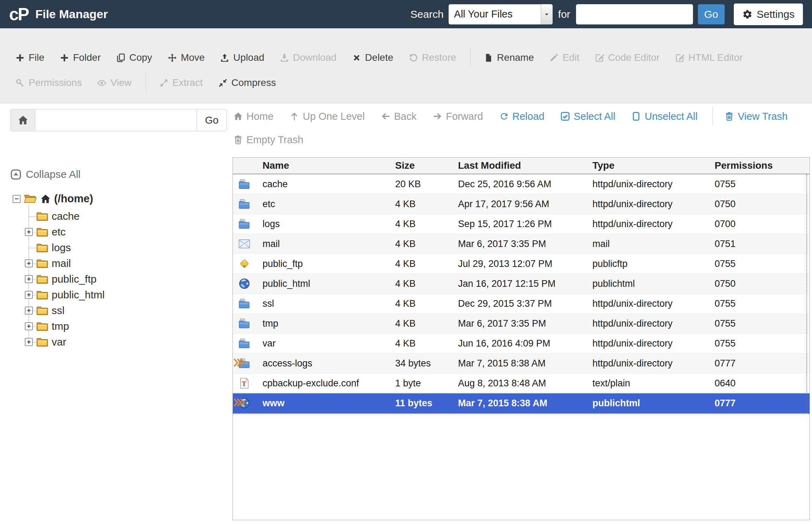 Image resolution: width=812 pixels, height=524 pixels. I want to click on toolbar-button-move: Move, so click(186, 58).